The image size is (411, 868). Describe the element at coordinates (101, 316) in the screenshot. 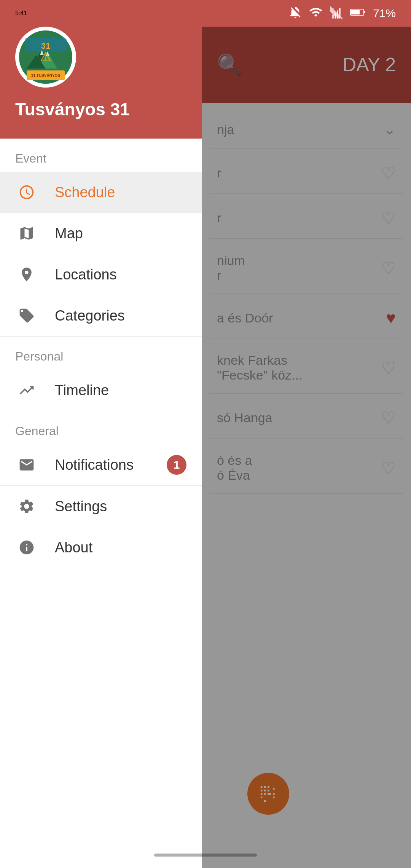

I see `sidebar-item-categories: Categories` at that location.